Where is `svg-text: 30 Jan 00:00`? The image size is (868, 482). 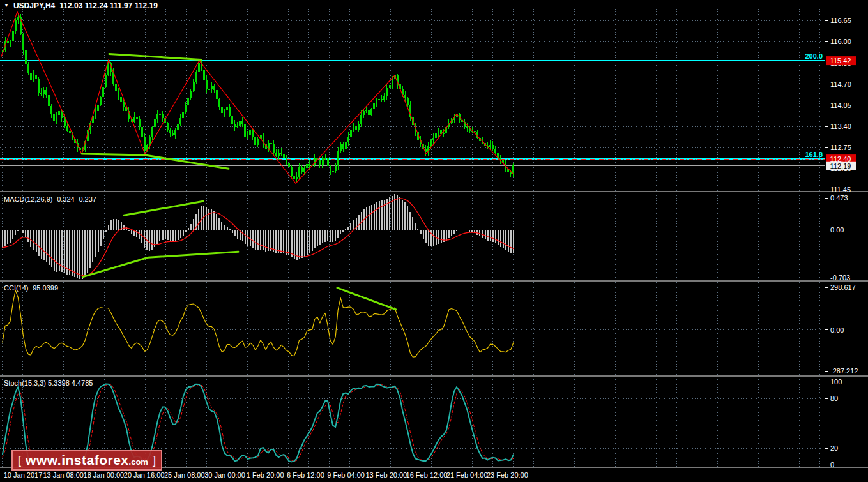
svg-text: 30 Jan 00:00 is located at coordinates (225, 475).